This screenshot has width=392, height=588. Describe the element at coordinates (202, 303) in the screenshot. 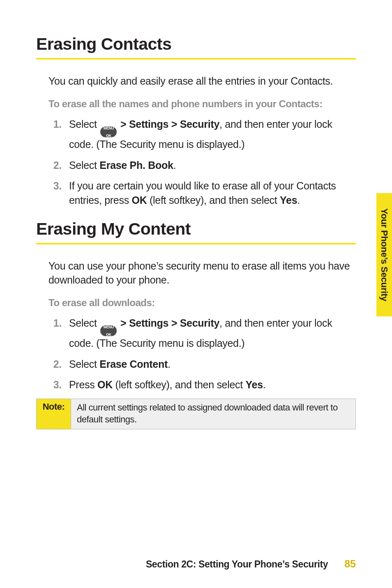

I see `subhead-erase-downloads: To erase all downloads:` at that location.